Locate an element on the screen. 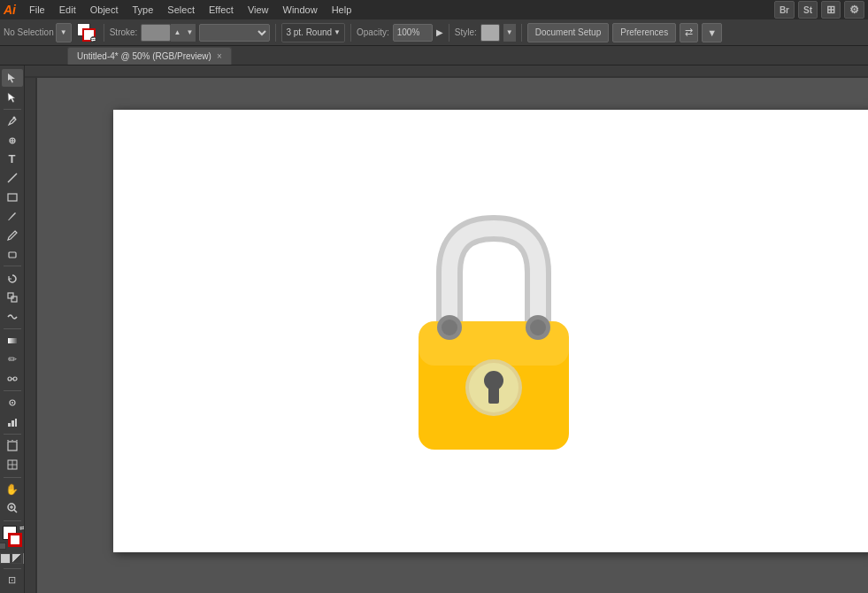 The height and width of the screenshot is (593, 868). menu-help: Help is located at coordinates (342, 10).